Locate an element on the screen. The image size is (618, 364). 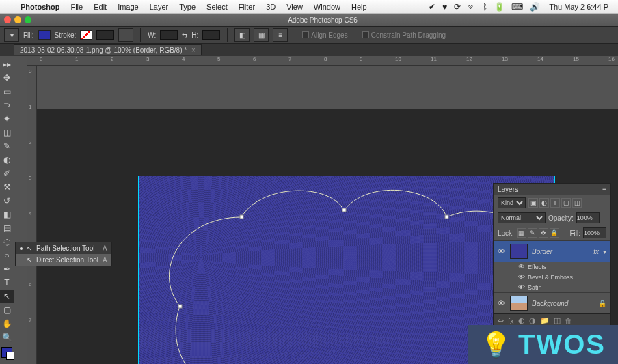
window-zoom-button is located at coordinates (28, 20).